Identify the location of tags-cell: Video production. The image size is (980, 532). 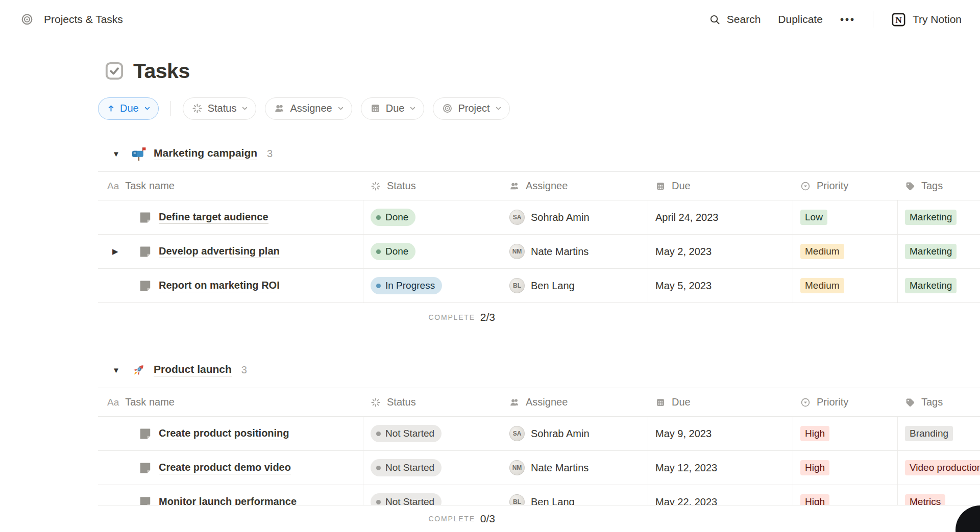
(939, 468).